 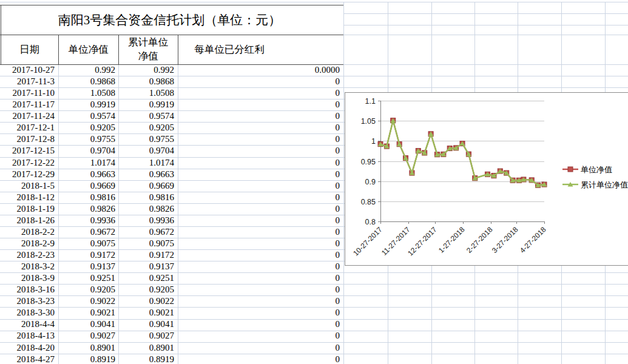 I want to click on cell-cum-nav: 0.9251, so click(x=148, y=278).